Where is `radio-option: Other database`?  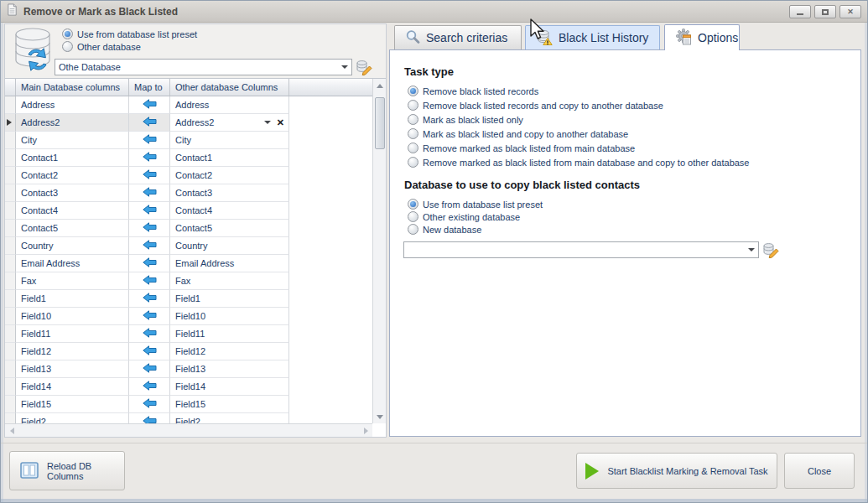
radio-option: Other database is located at coordinates (129, 47).